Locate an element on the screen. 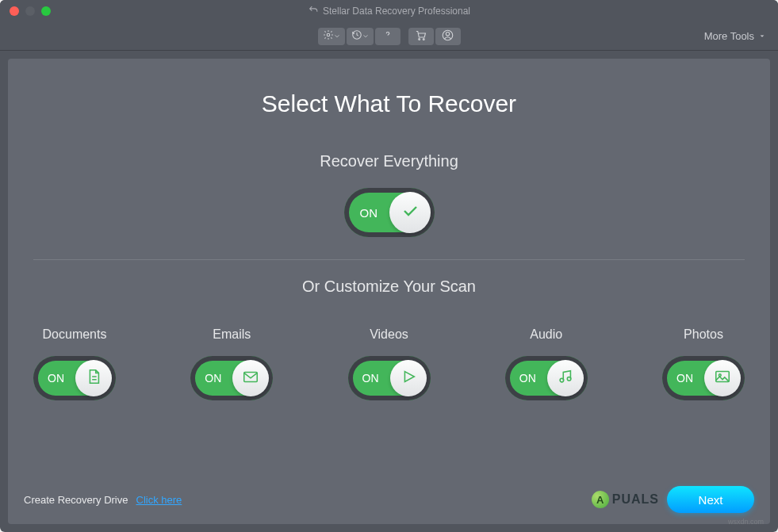 The image size is (778, 532). watermark-text: PUALS is located at coordinates (636, 499).